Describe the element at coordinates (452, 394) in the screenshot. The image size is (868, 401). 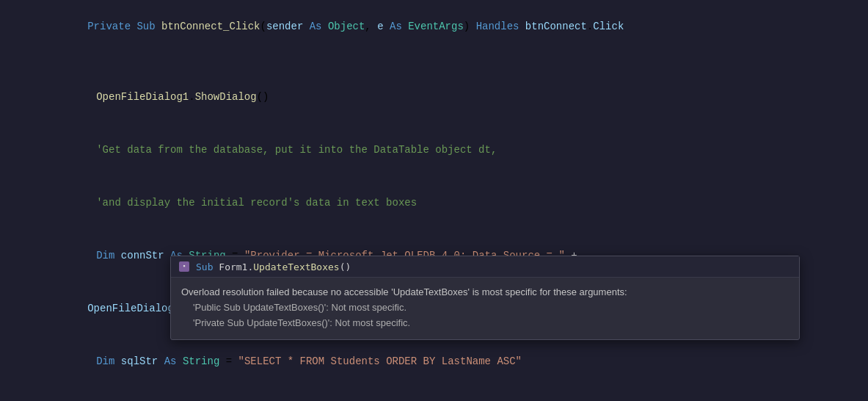
I see `line-content: Dim dataAdapter As New OleDb.OleDbDataAd…` at that location.